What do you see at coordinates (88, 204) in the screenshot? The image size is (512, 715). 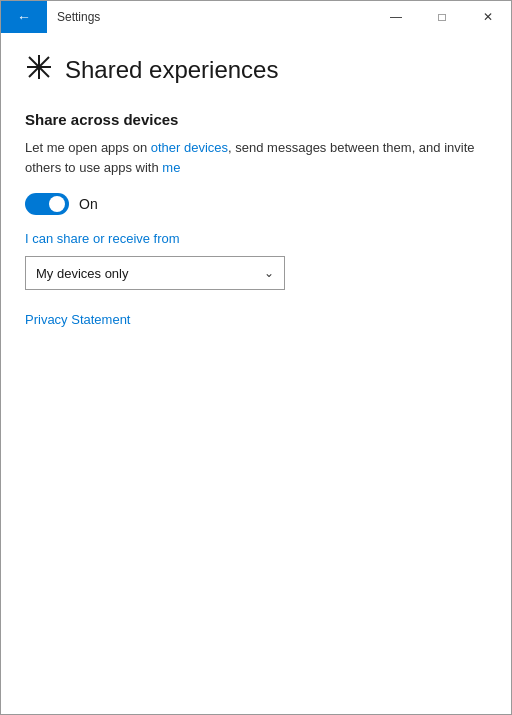 I see `toggle-status-label: On` at bounding box center [88, 204].